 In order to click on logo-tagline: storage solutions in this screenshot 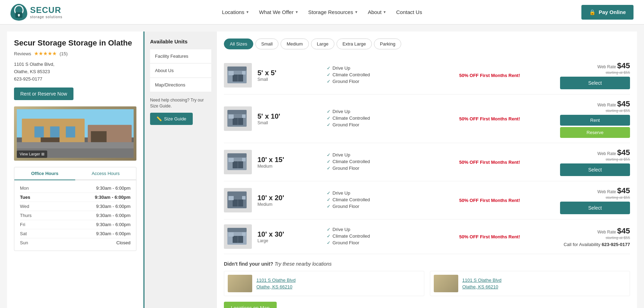, I will do `click(46, 17)`.